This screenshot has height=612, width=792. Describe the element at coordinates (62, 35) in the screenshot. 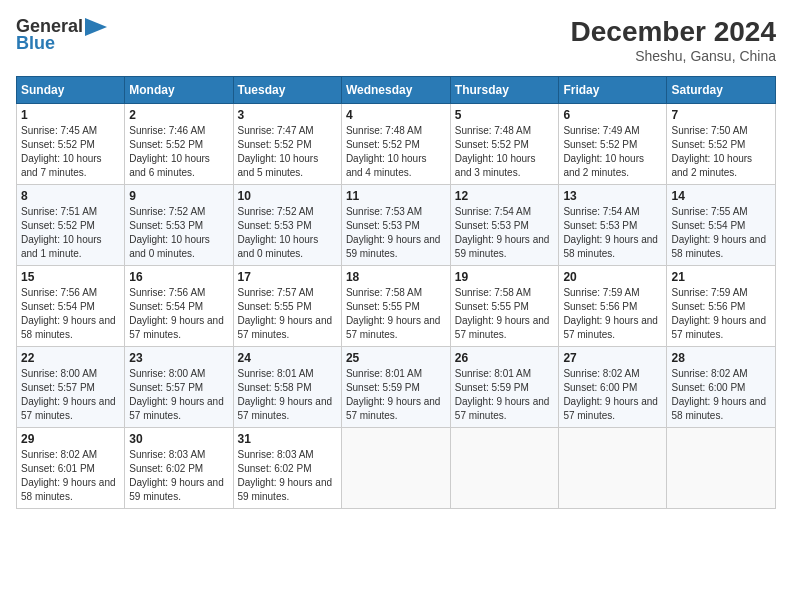

I see `logo: General Blue` at that location.